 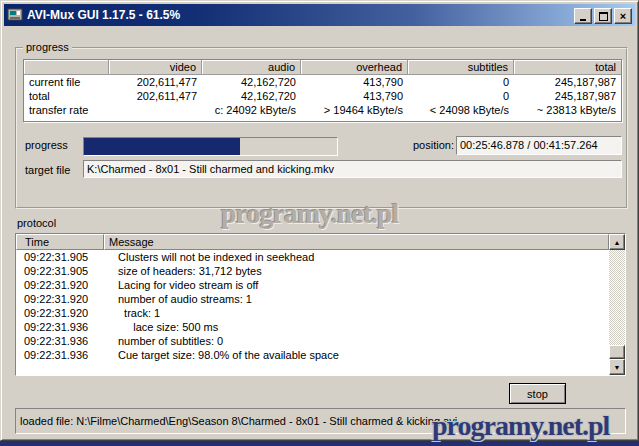 What do you see at coordinates (568, 68) in the screenshot?
I see `col-header-total: total` at bounding box center [568, 68].